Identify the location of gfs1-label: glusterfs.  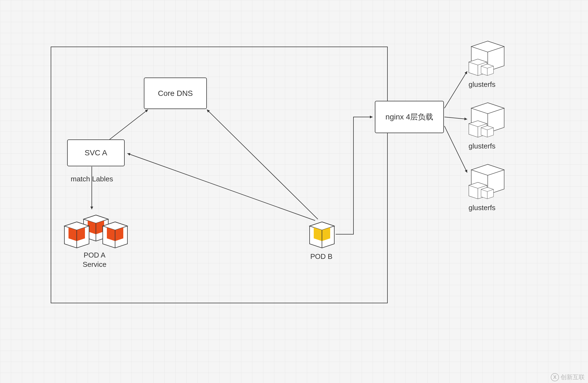
(482, 85).